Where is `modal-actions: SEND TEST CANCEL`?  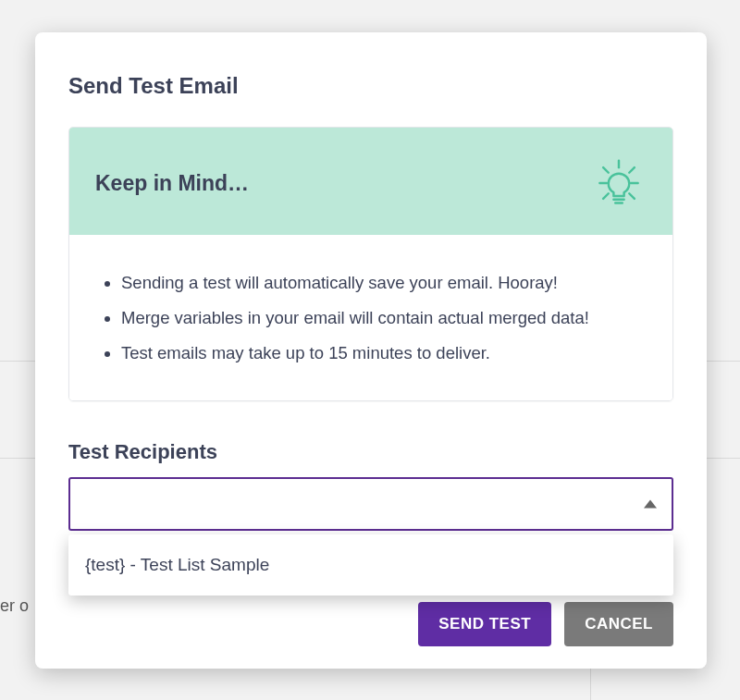 modal-actions: SEND TEST CANCEL is located at coordinates (546, 624).